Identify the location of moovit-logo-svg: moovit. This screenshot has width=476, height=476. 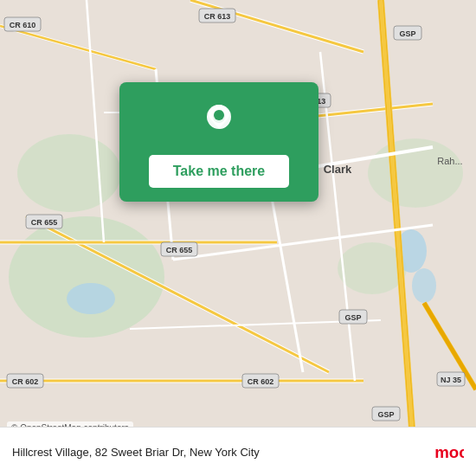
(448, 452).